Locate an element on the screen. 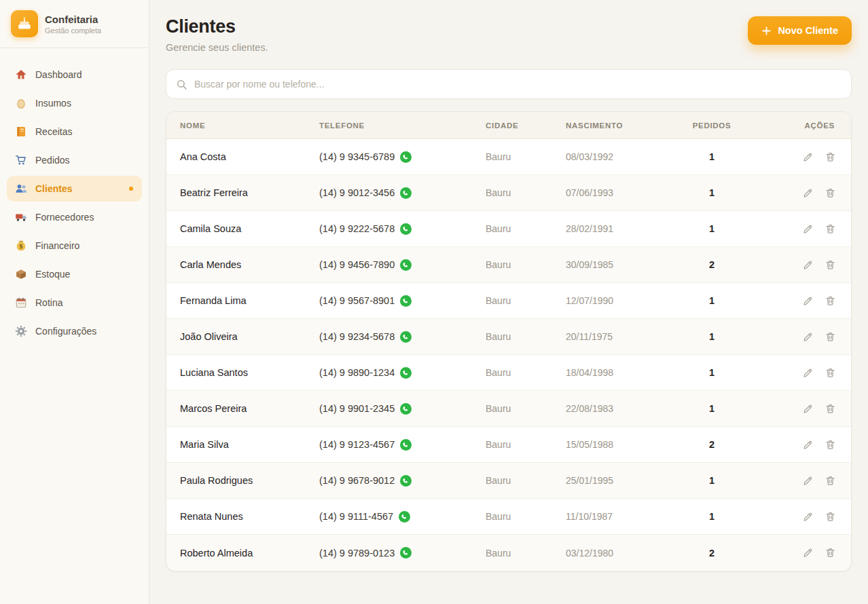 This screenshot has height=604, width=868. client-orders: 2 is located at coordinates (712, 445).